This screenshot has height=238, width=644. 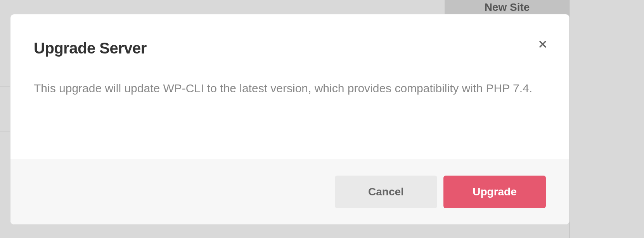 I want to click on new-site-button: New Site, so click(x=507, y=7).